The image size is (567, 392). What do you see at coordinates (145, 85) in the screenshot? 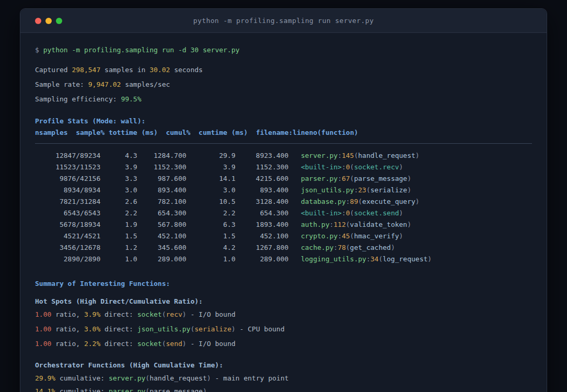
I see `rate-unit: samples/sec` at bounding box center [145, 85].